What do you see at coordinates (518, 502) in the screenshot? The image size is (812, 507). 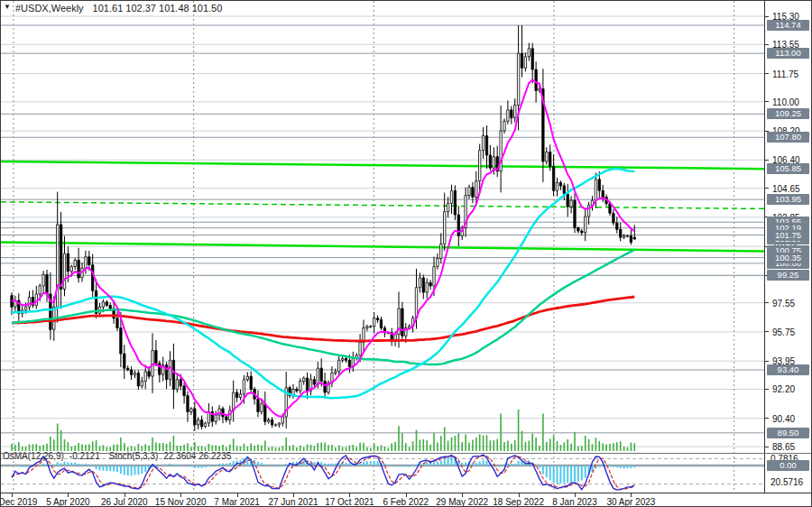 I see `time-tick-label: 18 Sep 2022` at bounding box center [518, 502].